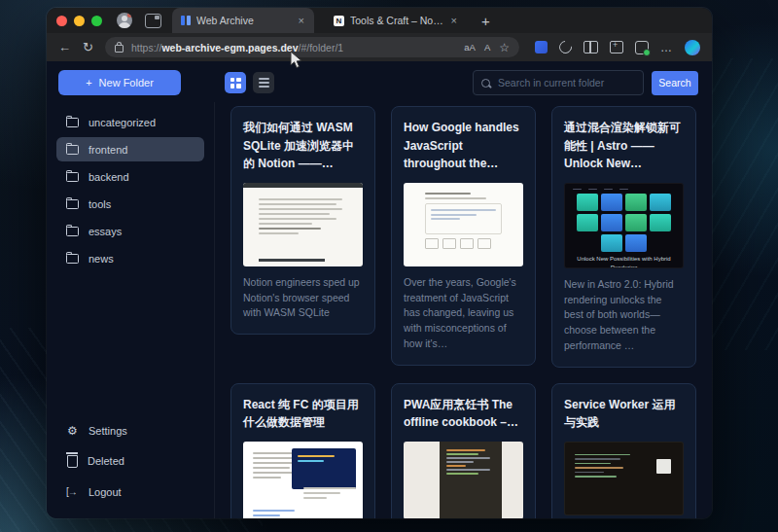 Image resolution: width=778 pixels, height=532 pixels. Describe the element at coordinates (624, 262) in the screenshot. I see `thumbnail-caption: Unlock New Possibilities with Hybrid Ren…` at that location.